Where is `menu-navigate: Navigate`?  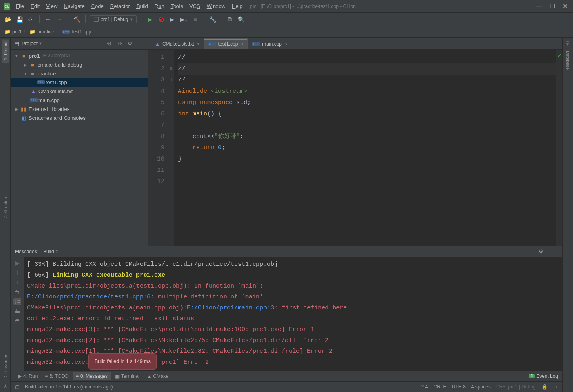
menu-navigate: Navigate is located at coordinates (74, 6).